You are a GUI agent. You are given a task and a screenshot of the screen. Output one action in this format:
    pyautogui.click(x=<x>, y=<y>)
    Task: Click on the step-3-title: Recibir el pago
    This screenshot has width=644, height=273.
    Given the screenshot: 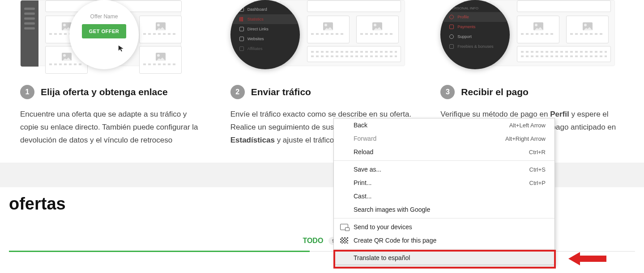 What is the action you would take?
    pyautogui.click(x=495, y=92)
    